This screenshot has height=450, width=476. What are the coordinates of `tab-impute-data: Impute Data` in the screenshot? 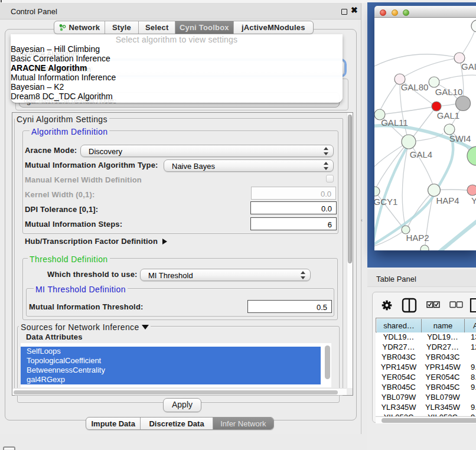 It's located at (113, 423).